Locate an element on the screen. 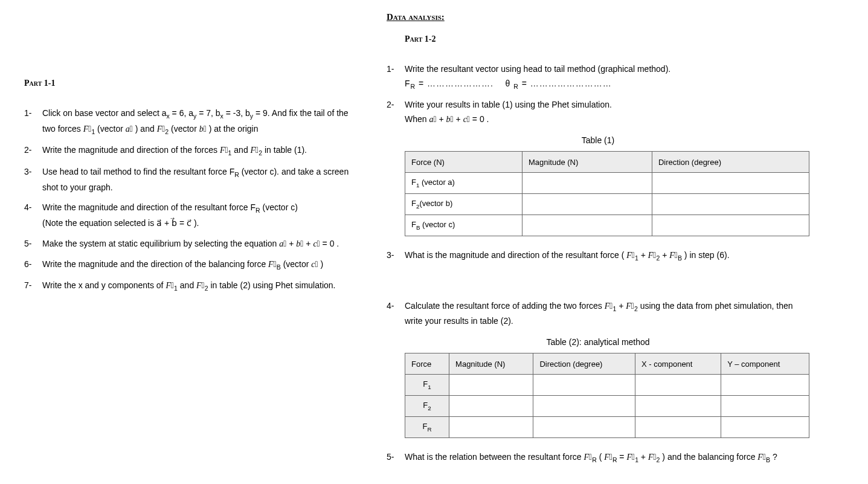 This screenshot has height=484, width=868. p12-item-3: What is the magnitude and direction of t… is located at coordinates (598, 256).